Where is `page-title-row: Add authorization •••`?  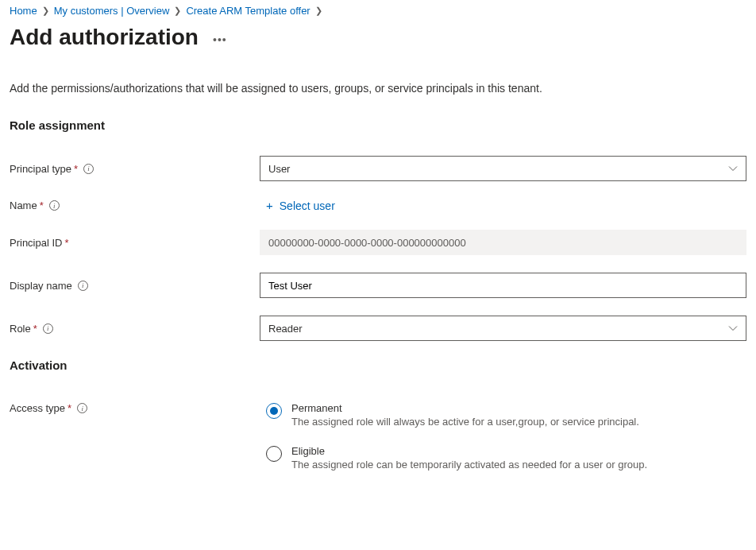
page-title-row: Add authorization ••• is located at coordinates (378, 37).